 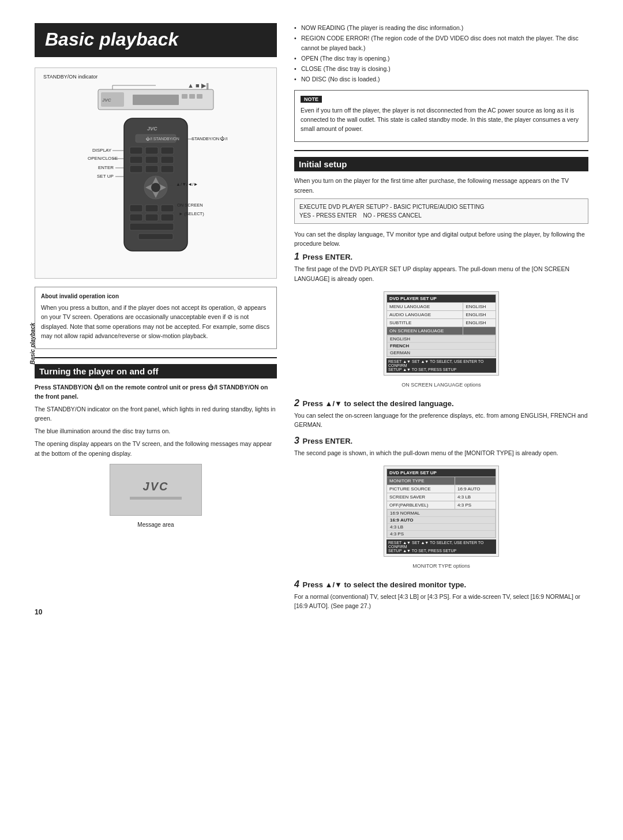 What do you see at coordinates (156, 40) in the screenshot?
I see `page-title-box: Basic playback` at bounding box center [156, 40].